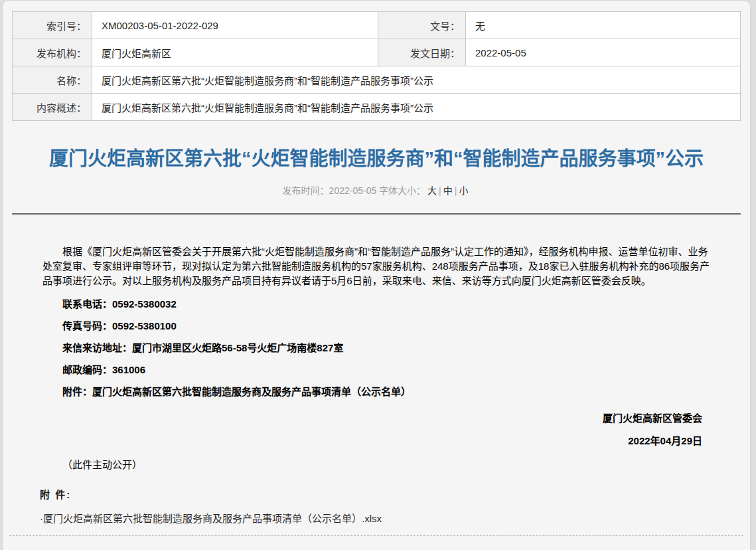 Image resolution: width=756 pixels, height=550 pixels. Describe the element at coordinates (376, 506) in the screenshot. I see `attachments-section: 附 件: ·厦门火炬高新区第六批智能制造服务商及服务产品事项清单（公示名单）.x…` at that location.